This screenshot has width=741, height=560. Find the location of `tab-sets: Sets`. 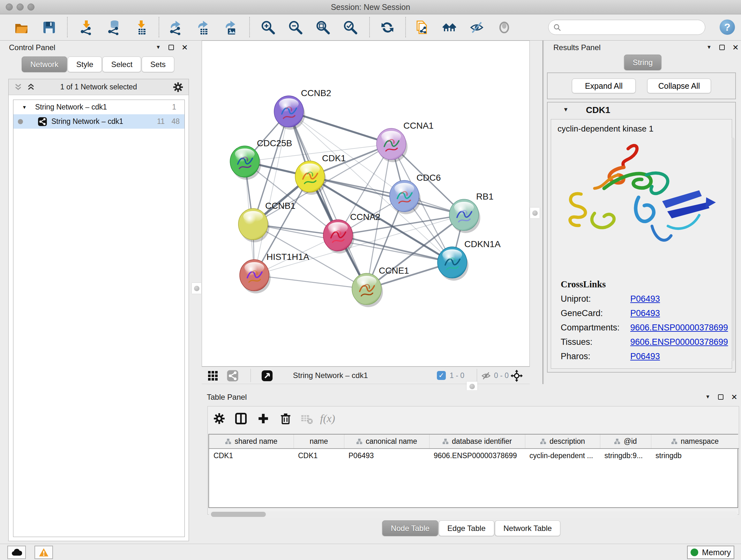

tab-sets: Sets is located at coordinates (158, 64).